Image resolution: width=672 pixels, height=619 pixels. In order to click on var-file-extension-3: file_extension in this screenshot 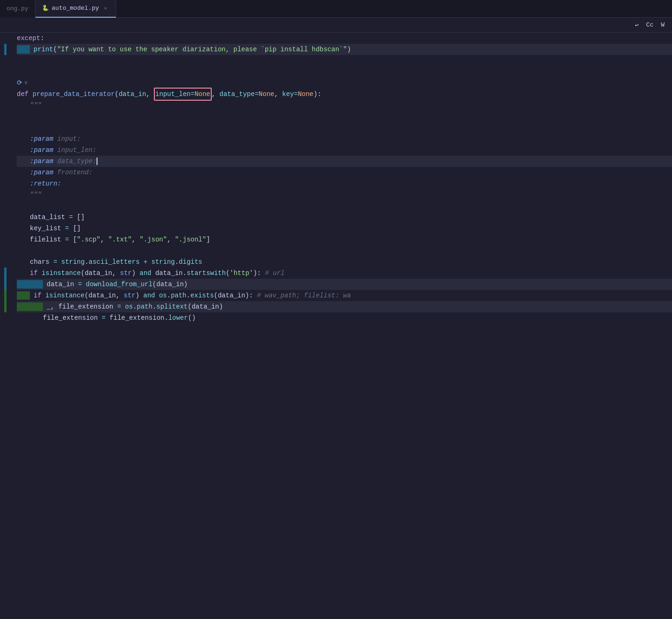, I will do `click(137, 318)`.